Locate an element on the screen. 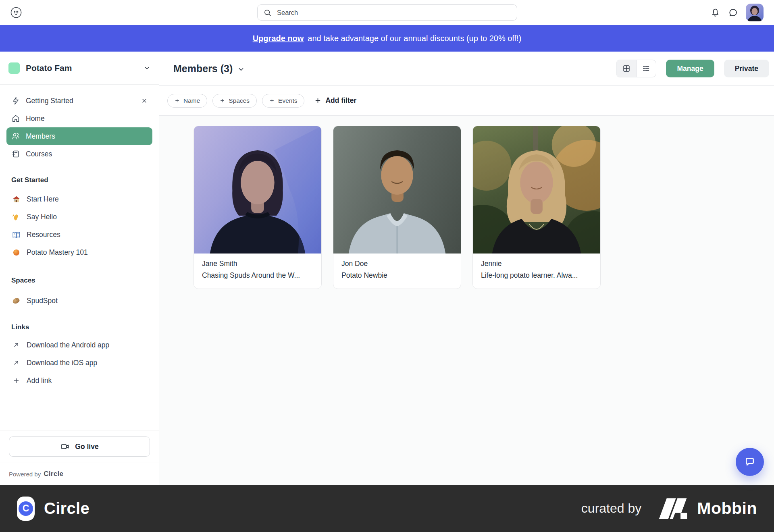 This screenshot has height=532, width=774. open-book-emoji-icon is located at coordinates (16, 235).